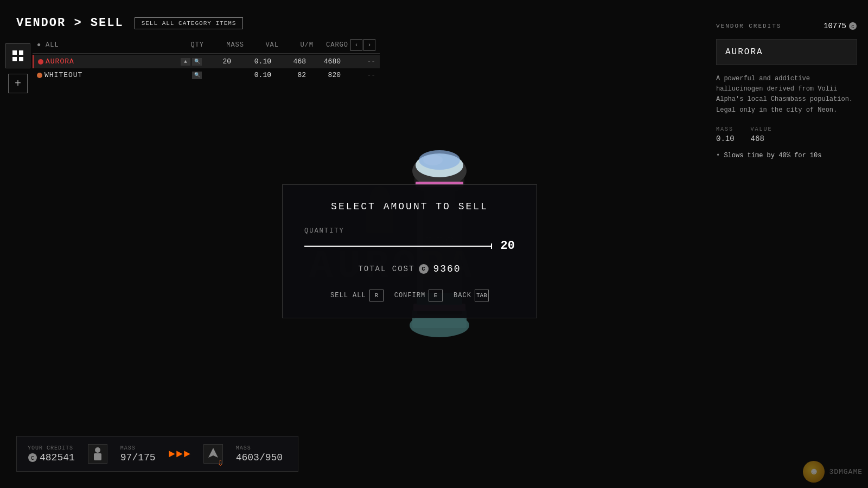 The height and width of the screenshot is (488, 868). What do you see at coordinates (220, 463) in the screenshot?
I see `ship-icon-badge: ⇩` at bounding box center [220, 463].